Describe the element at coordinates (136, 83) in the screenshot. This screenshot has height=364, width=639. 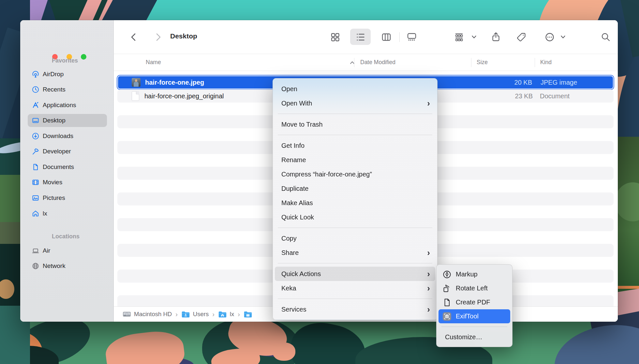
I see `image-thumbnail-icon` at that location.